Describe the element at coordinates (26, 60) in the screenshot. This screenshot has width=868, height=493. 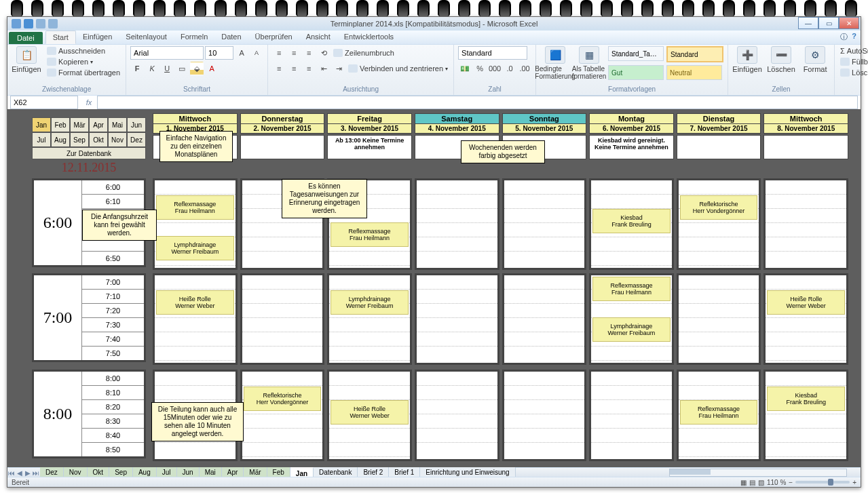
I see `paste-button: 📋Einfügen` at that location.